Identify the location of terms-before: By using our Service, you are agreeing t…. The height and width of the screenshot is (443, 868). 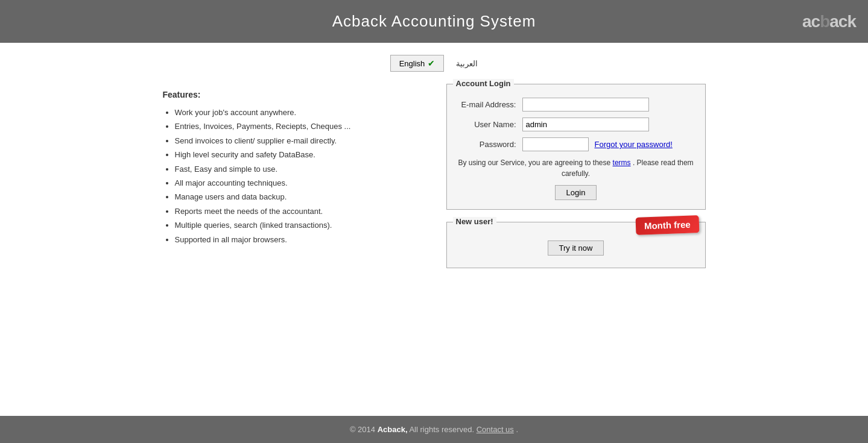
(534, 163).